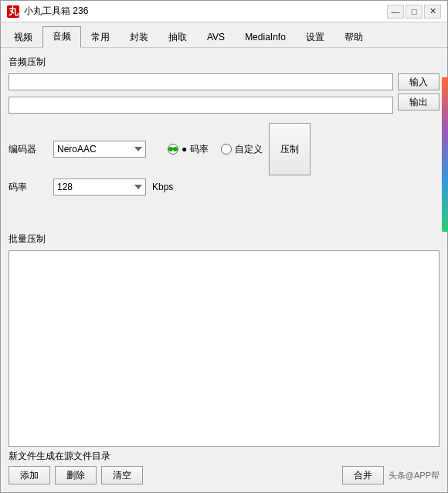 Image resolution: width=448 pixels, height=493 pixels. I want to click on tab-mediainfo: MediaInfo, so click(266, 37).